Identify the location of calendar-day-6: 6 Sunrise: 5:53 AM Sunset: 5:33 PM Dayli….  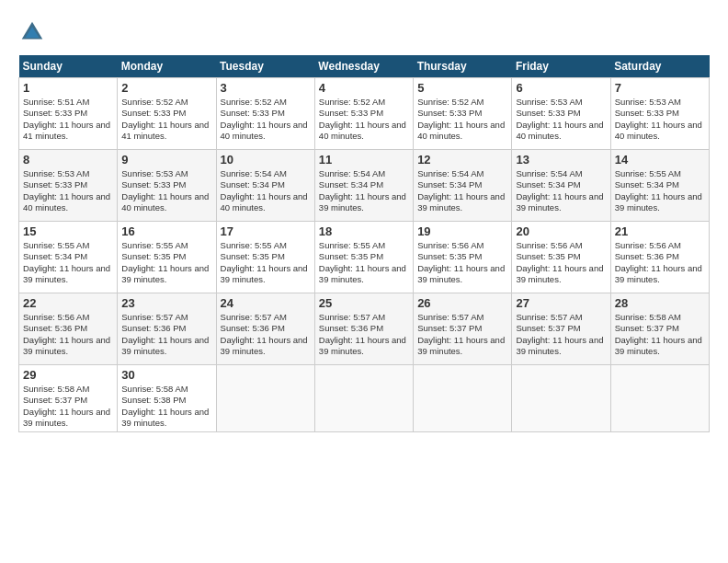
(561, 114).